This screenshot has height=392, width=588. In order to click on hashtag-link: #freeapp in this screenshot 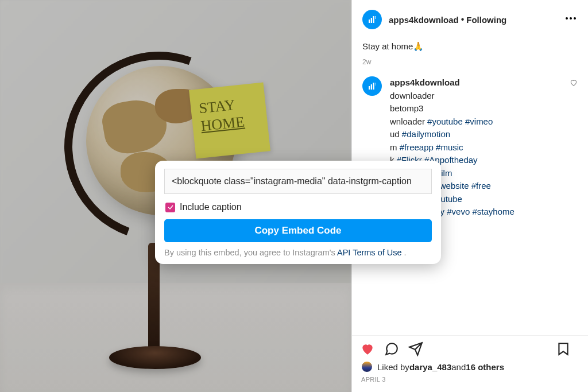, I will do `click(417, 147)`.